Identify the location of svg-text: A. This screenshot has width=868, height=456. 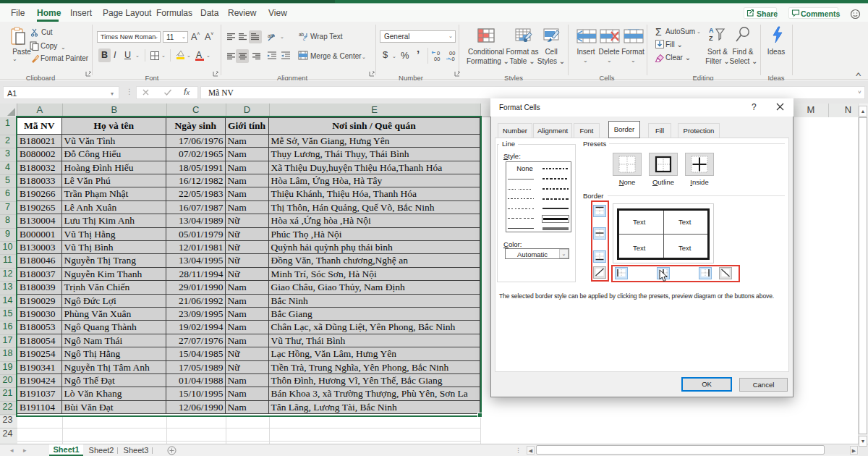
(712, 30).